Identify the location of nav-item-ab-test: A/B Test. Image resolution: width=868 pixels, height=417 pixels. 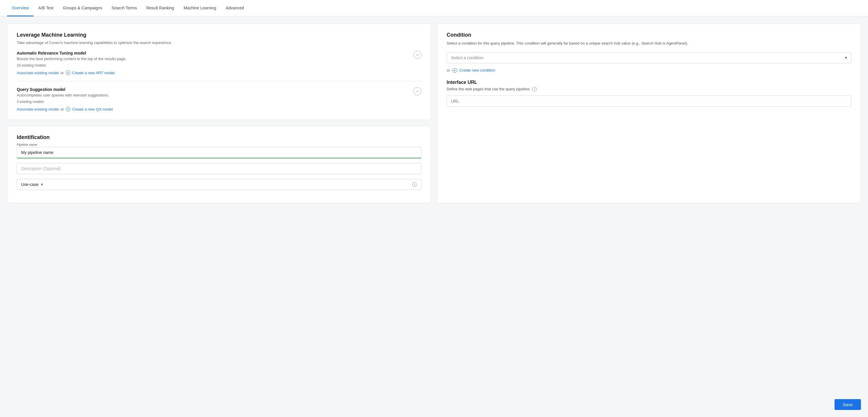
(46, 8).